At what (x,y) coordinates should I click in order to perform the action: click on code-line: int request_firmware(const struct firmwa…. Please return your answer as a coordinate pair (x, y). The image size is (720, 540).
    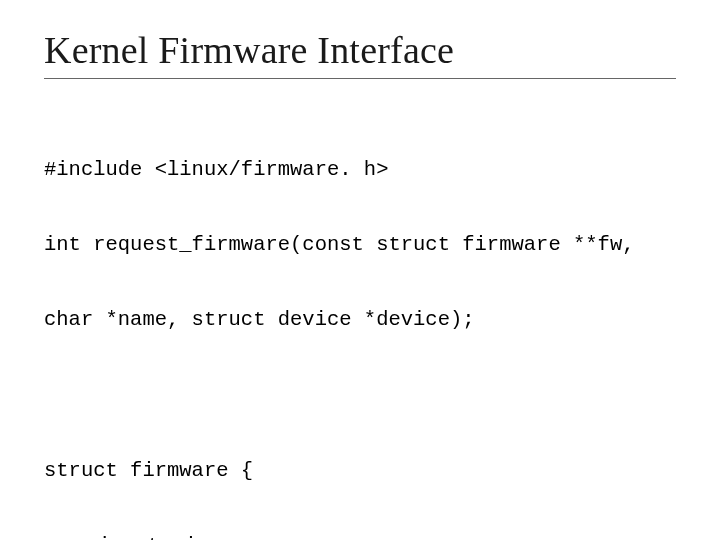
    Looking at the image, I should click on (360, 244).